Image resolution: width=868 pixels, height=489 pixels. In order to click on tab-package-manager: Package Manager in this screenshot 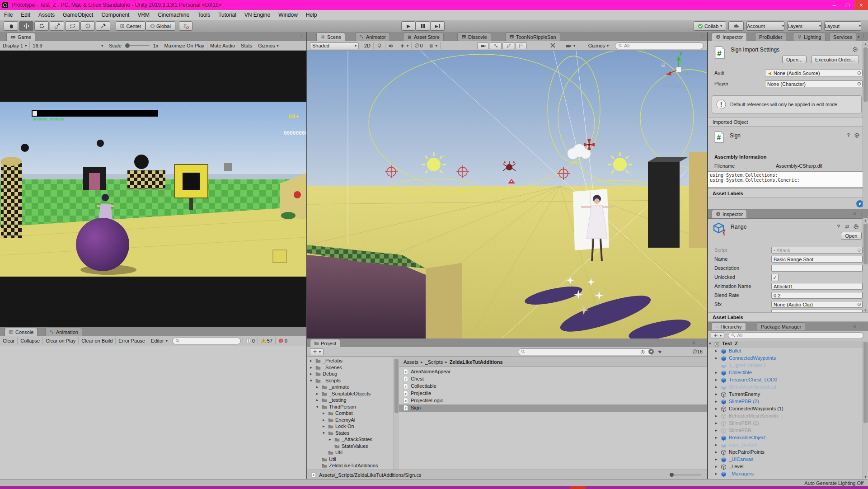, I will do `click(781, 326)`.